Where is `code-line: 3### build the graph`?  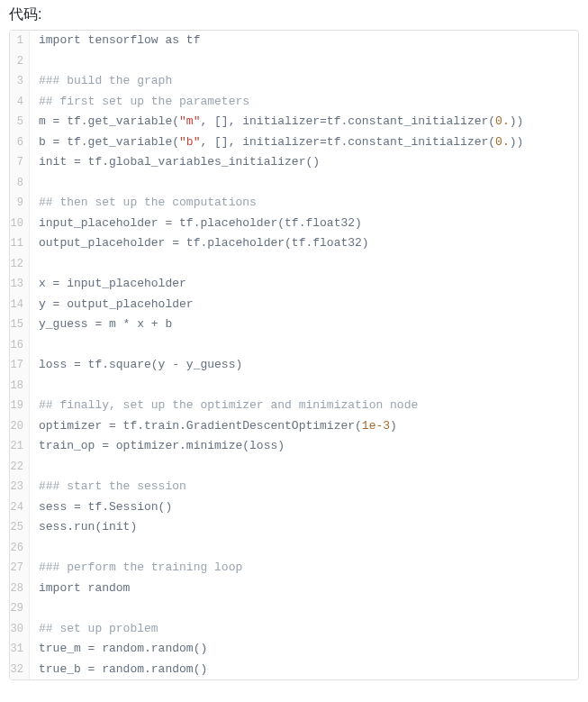 code-line: 3### build the graph is located at coordinates (294, 81).